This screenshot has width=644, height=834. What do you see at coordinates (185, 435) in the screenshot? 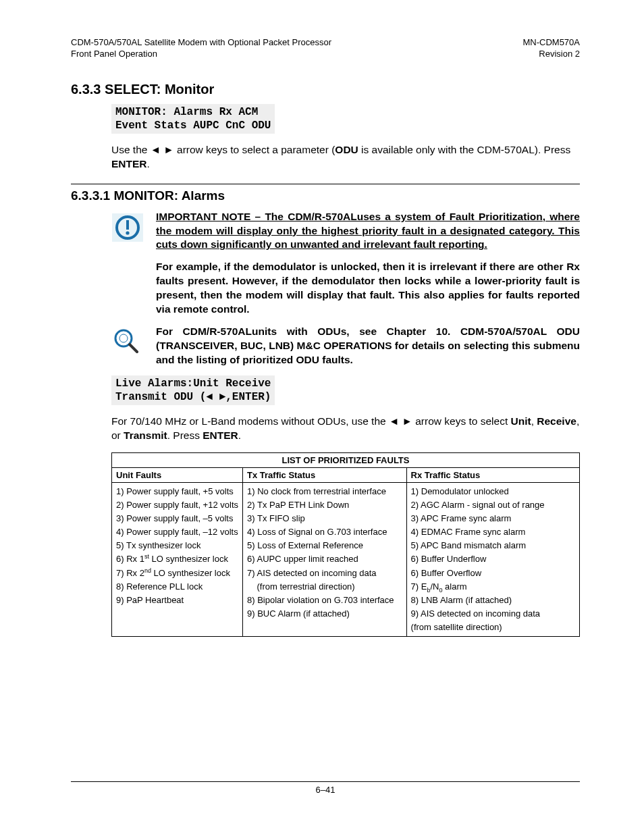
I see `text-fragment: . Press` at bounding box center [185, 435].